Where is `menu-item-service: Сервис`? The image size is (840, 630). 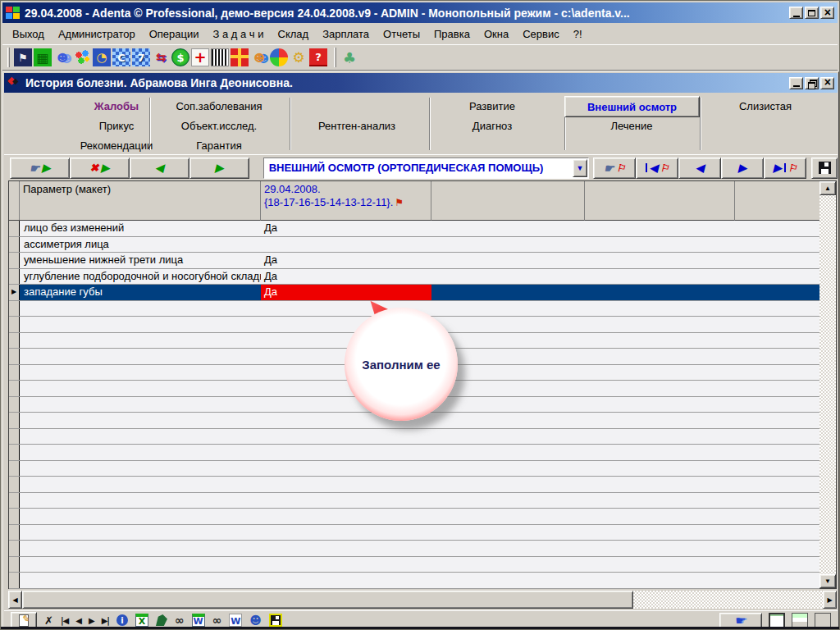
menu-item-service: Сервис is located at coordinates (541, 34).